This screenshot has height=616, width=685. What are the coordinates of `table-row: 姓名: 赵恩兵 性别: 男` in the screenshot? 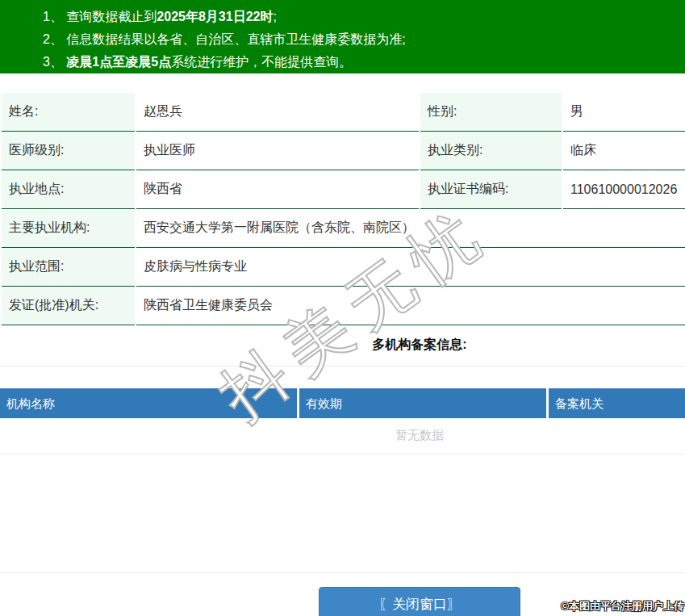 It's located at (344, 112).